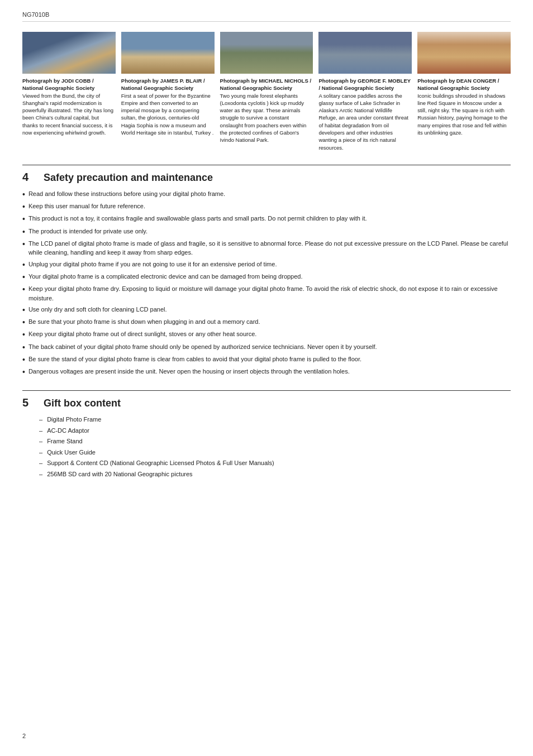 This screenshot has height=756, width=533. Describe the element at coordinates (266, 447) in the screenshot. I see `gift-item-list: Digital Photo FrameAC-DC AdaptorFrame St…` at that location.